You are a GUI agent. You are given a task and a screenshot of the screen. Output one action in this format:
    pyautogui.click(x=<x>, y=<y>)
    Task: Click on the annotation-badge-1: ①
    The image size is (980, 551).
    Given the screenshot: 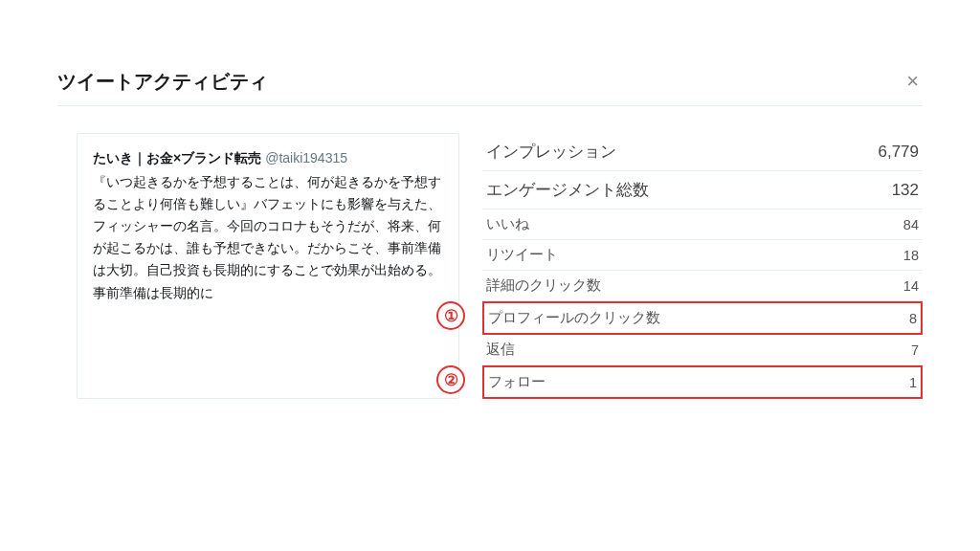 What is the action you would take?
    pyautogui.click(x=451, y=316)
    